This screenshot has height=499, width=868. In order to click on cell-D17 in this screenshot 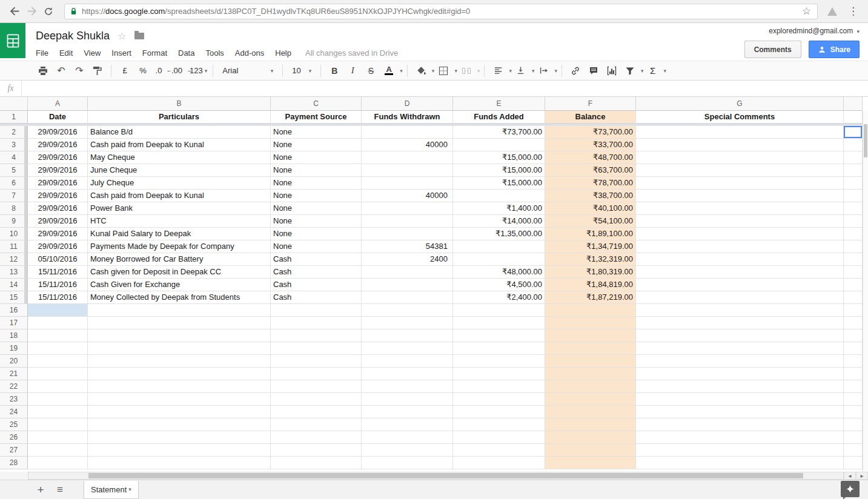, I will do `click(407, 323)`.